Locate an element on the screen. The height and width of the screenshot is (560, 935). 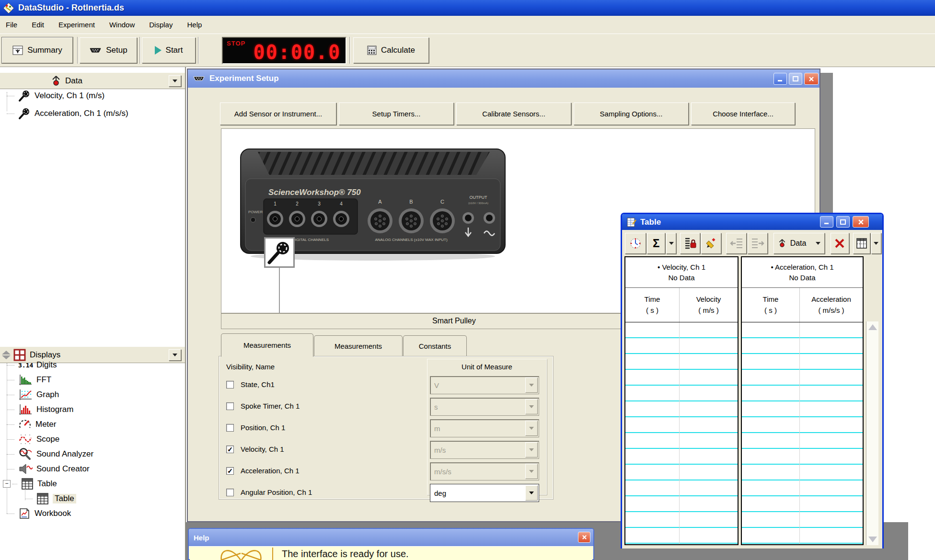
table-layout-dropdown-button is located at coordinates (876, 243).